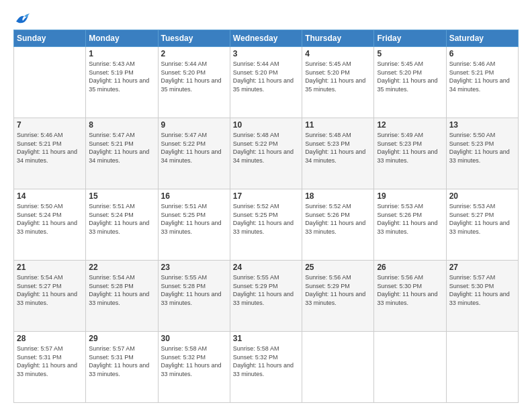  Describe the element at coordinates (266, 267) in the screenshot. I see `day-number: 24` at that location.